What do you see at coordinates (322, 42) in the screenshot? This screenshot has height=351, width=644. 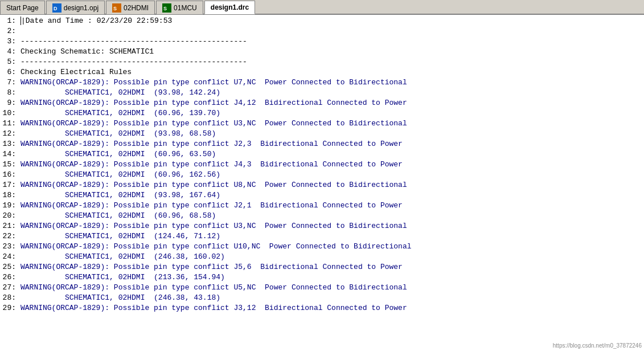 I see `line-3: 3:--------------------------------------…` at bounding box center [322, 42].